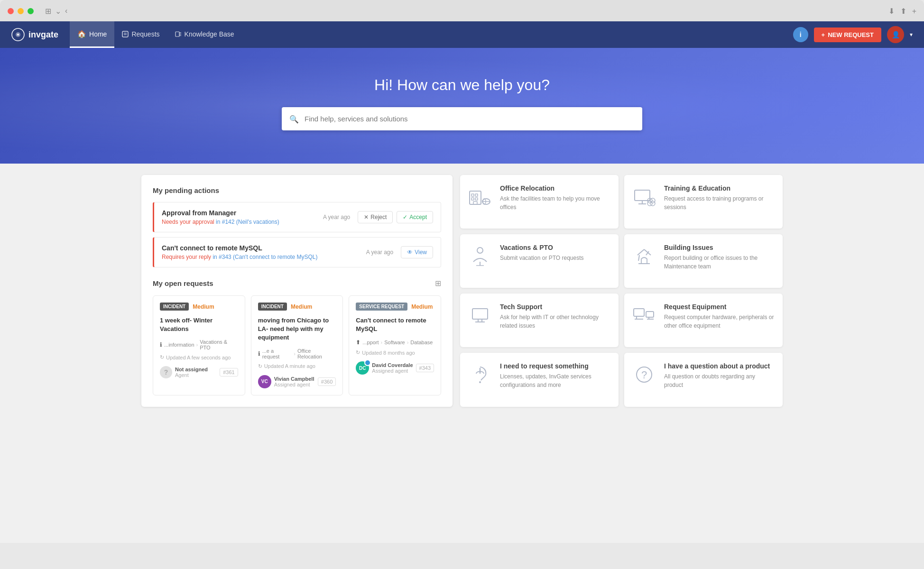 This screenshot has height=569, width=924. I want to click on ticket-num-2: #360, so click(327, 382).